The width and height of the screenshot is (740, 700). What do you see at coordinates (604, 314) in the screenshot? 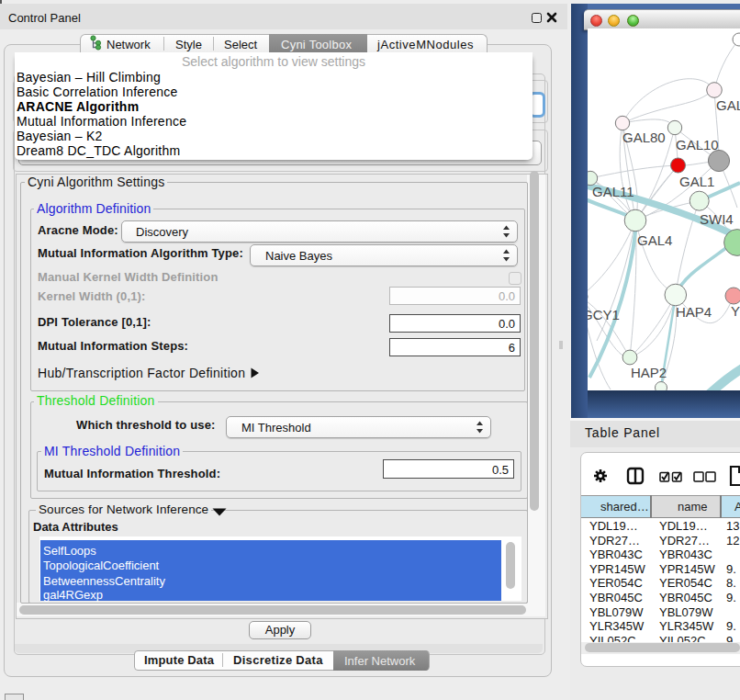
I see `svg-text: GCY1` at bounding box center [604, 314].